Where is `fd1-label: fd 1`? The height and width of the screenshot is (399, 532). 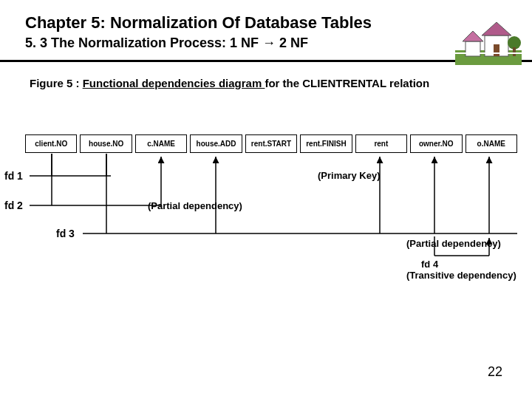
fd1-label: fd 1 is located at coordinates (13, 176).